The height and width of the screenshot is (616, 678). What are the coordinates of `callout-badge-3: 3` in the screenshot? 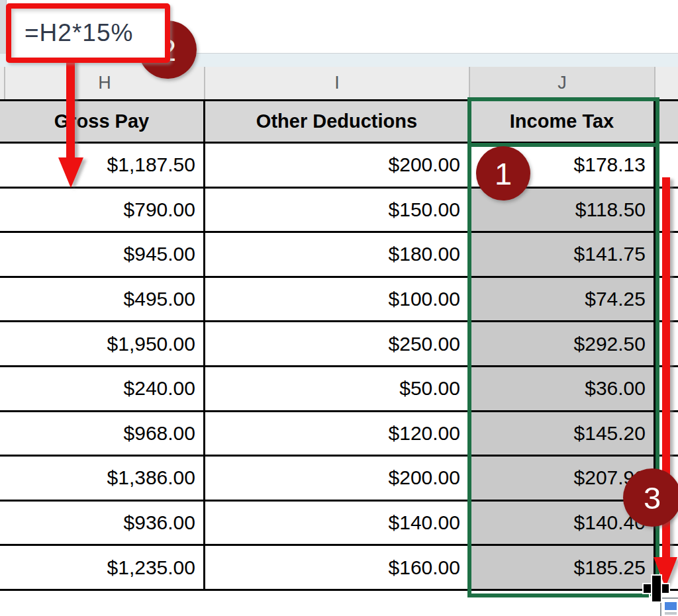 It's located at (650, 498).